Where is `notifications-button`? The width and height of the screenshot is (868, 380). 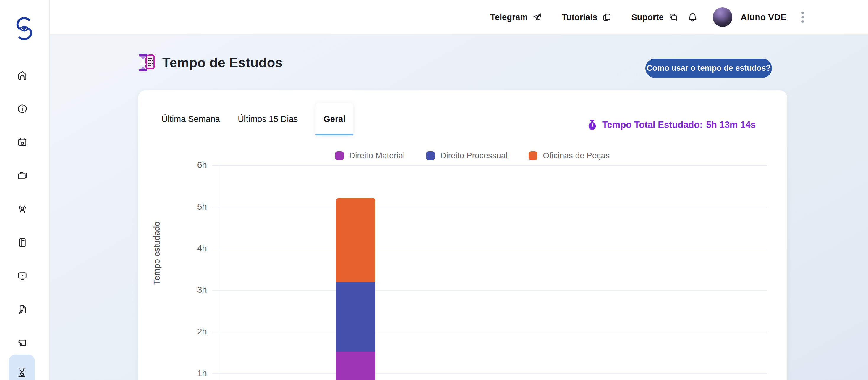
notifications-button is located at coordinates (693, 18).